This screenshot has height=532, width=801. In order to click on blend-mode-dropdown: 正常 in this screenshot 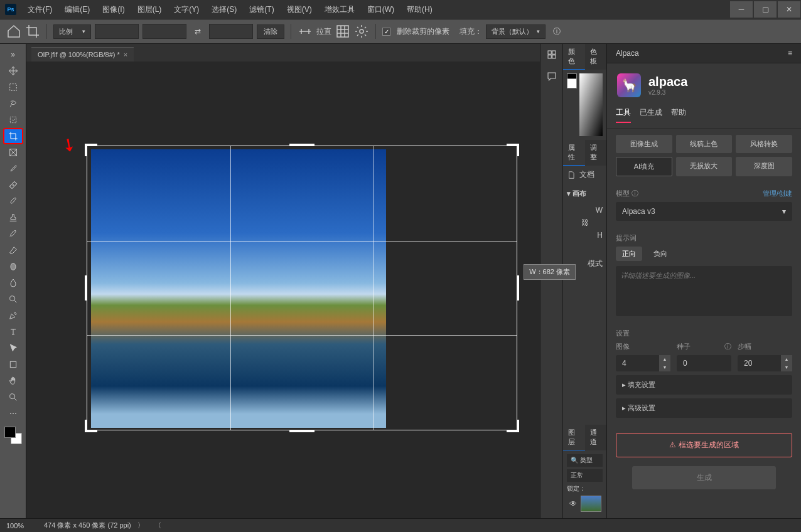, I will do `click(585, 476)`.